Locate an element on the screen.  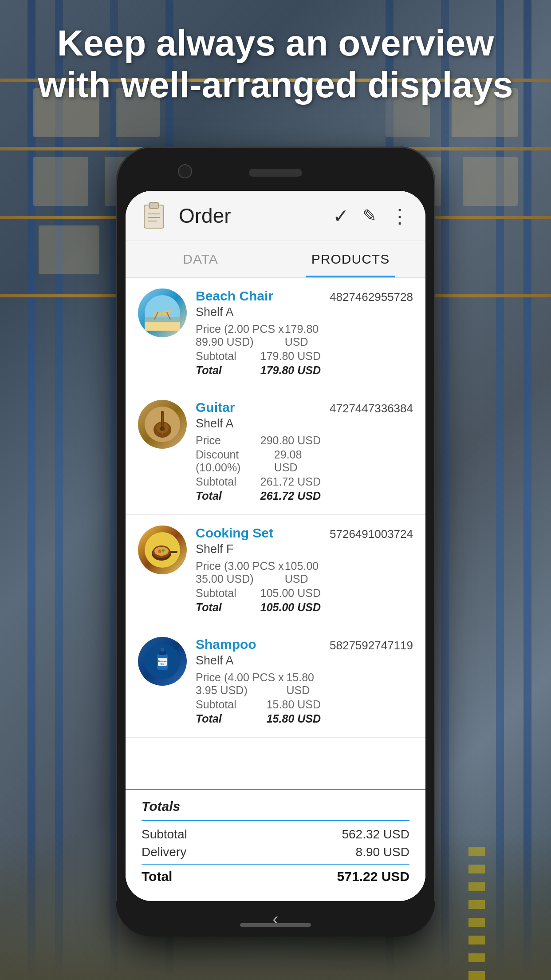
product-price-shampoo: Price (4.00 PCS x 3.95 USD) 15.80 USD is located at coordinates (258, 684).